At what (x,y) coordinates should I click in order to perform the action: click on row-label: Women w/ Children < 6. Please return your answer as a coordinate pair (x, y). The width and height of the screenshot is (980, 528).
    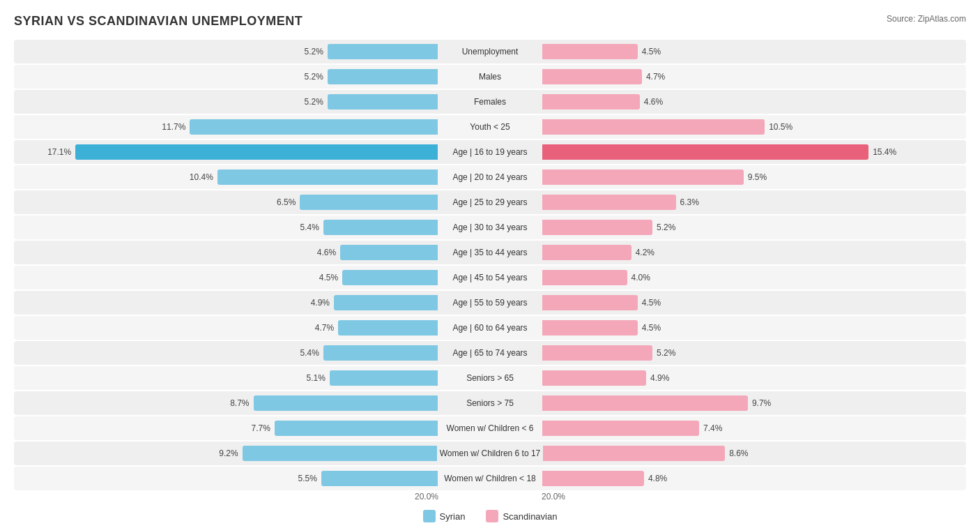
    Looking at the image, I should click on (490, 428).